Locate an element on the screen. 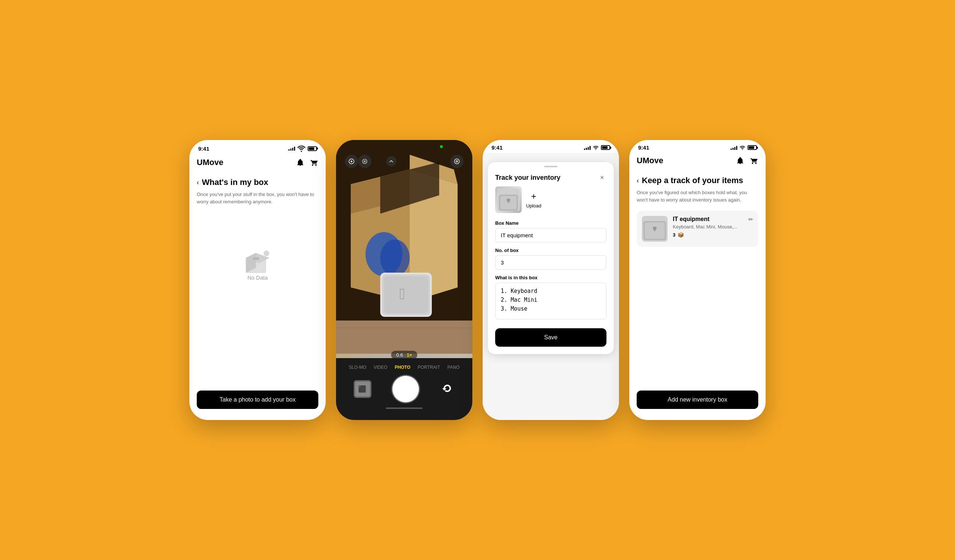  camera-top-bar is located at coordinates (404, 156).